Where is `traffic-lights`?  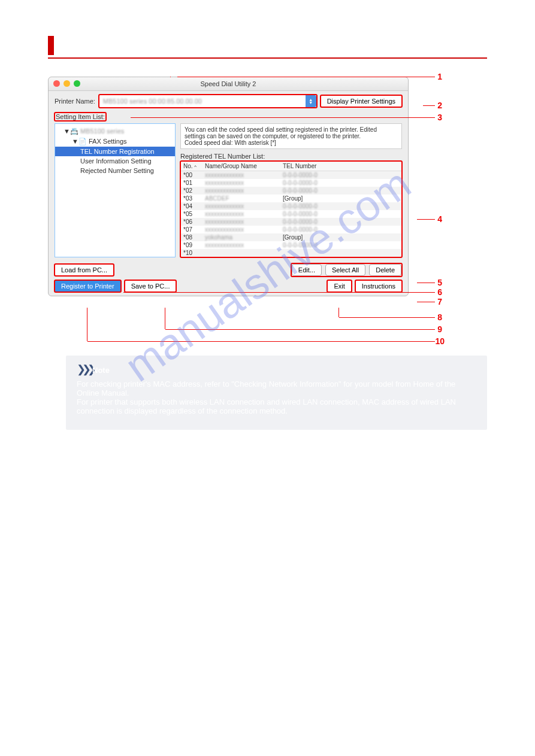
traffic-lights is located at coordinates (67, 84).